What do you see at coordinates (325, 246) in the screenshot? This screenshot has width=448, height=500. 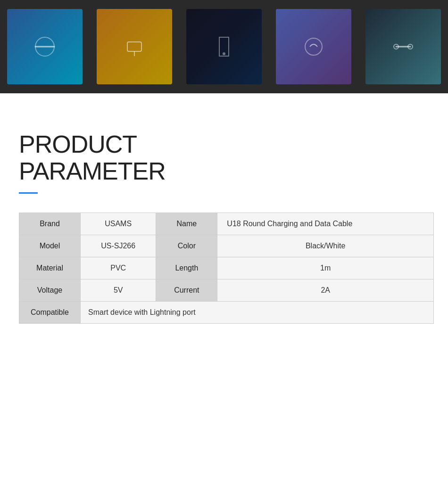 I see `value-color: Black/White` at bounding box center [325, 246].